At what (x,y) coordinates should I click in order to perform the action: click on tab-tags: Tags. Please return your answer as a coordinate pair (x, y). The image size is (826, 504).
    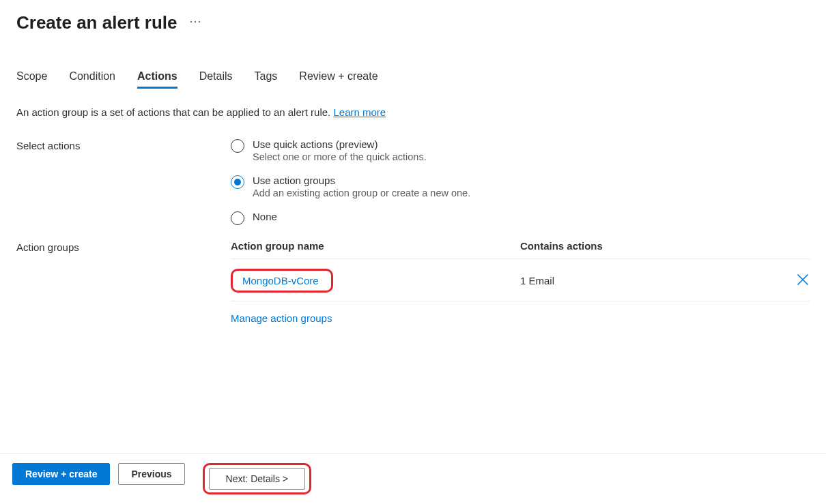
    Looking at the image, I should click on (266, 79).